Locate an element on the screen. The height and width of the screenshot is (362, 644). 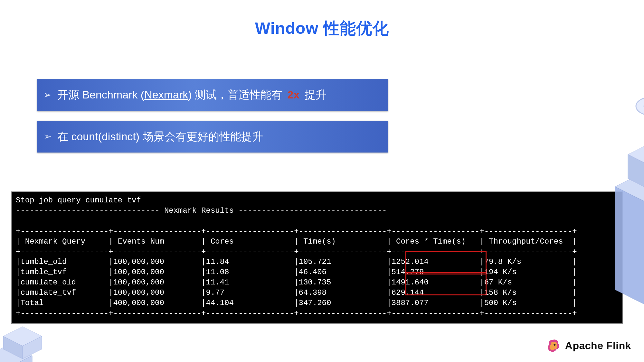
decorative-graphic-left is located at coordinates (29, 339).